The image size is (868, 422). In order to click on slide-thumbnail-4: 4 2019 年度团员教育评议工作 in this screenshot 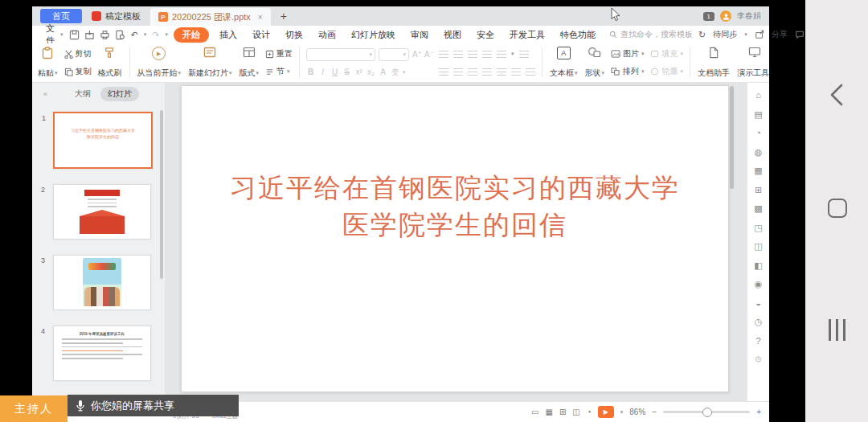, I will do `click(102, 354)`.